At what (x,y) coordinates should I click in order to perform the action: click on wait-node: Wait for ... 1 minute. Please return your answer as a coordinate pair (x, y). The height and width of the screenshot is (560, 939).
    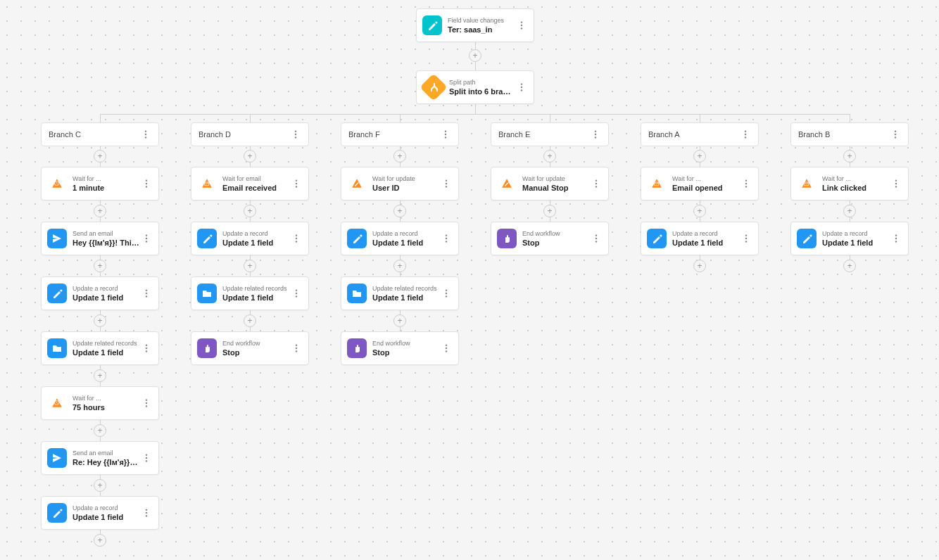
    Looking at the image, I should click on (100, 184).